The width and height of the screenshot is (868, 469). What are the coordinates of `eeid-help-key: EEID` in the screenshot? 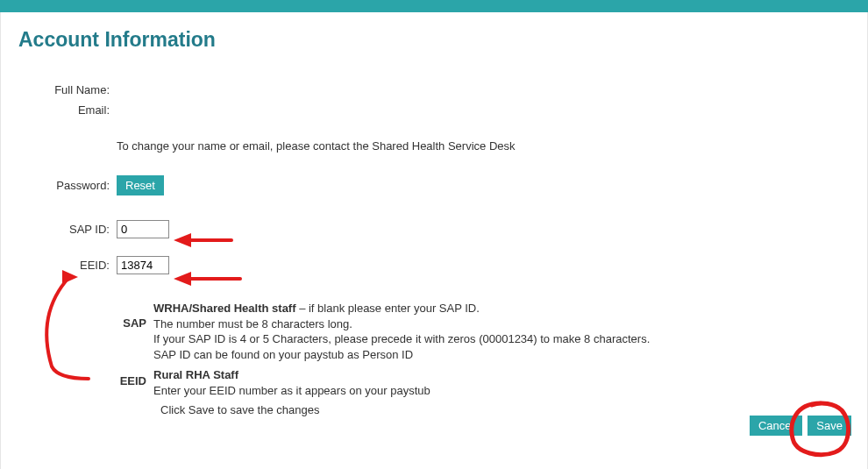 It's located at (135, 377).